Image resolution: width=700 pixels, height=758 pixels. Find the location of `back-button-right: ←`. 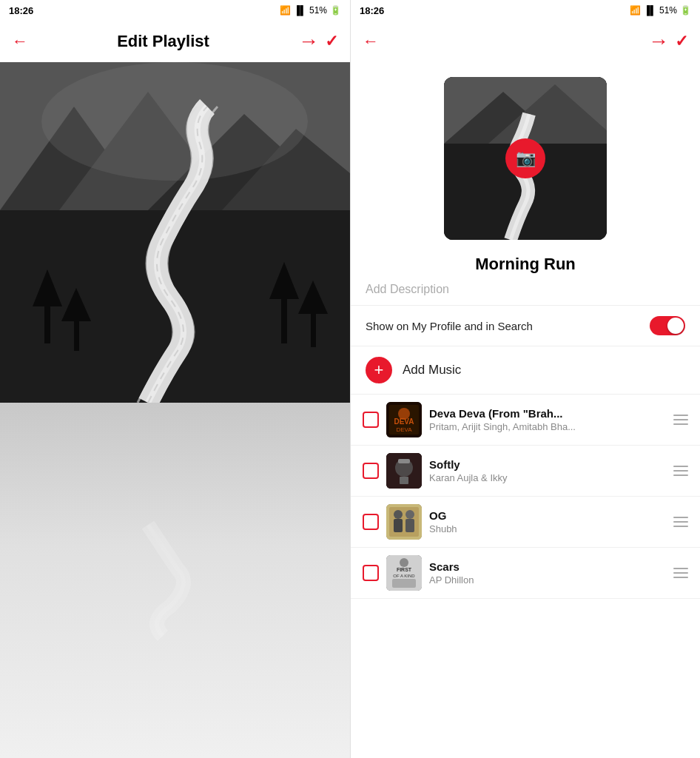

back-button-right: ← is located at coordinates (371, 41).